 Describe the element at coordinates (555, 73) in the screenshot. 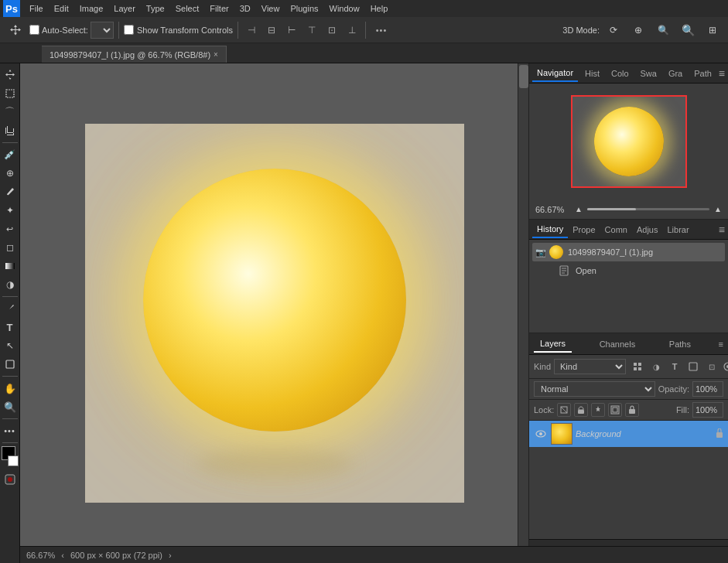

I see `tab-navigator: Navigator` at that location.